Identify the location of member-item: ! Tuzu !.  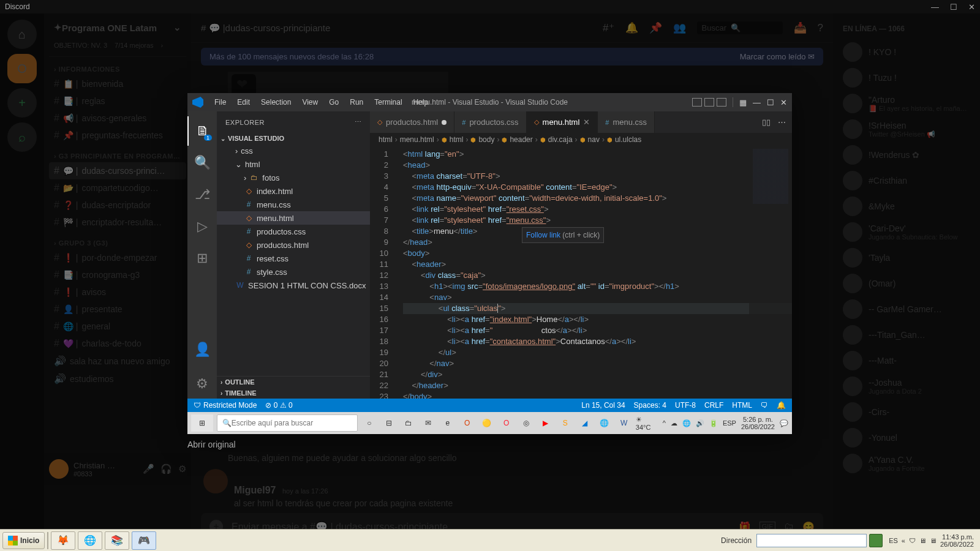
(907, 78).